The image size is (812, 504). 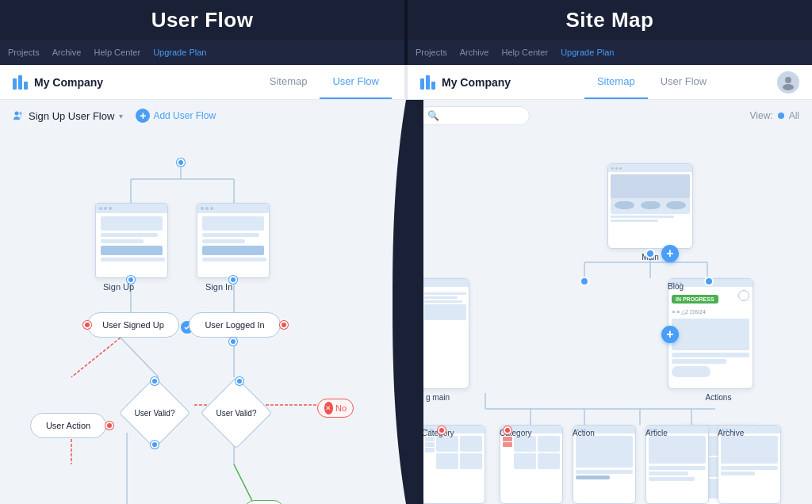 I want to click on signup-line2, so click(x=122, y=241).